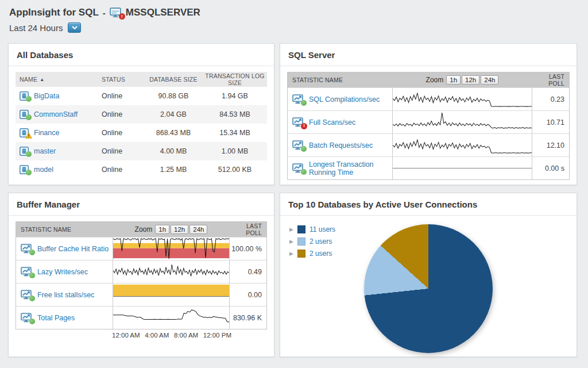  I want to click on pie-legend: ▶ 11 users ▶ 2 users ▶ 2 users, so click(312, 241).